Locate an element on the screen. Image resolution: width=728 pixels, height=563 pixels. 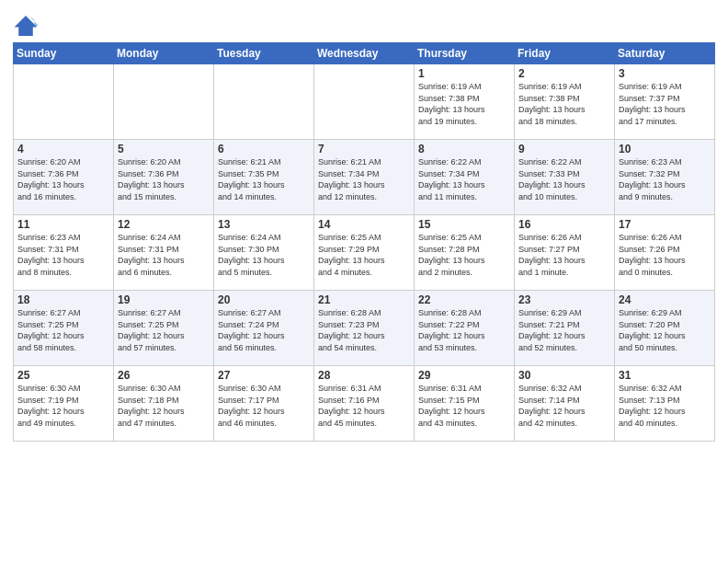
calendar-cell: 25Sunrise: 6:30 AM Sunset: 7:19 PM Dayli… is located at coordinates (64, 404).